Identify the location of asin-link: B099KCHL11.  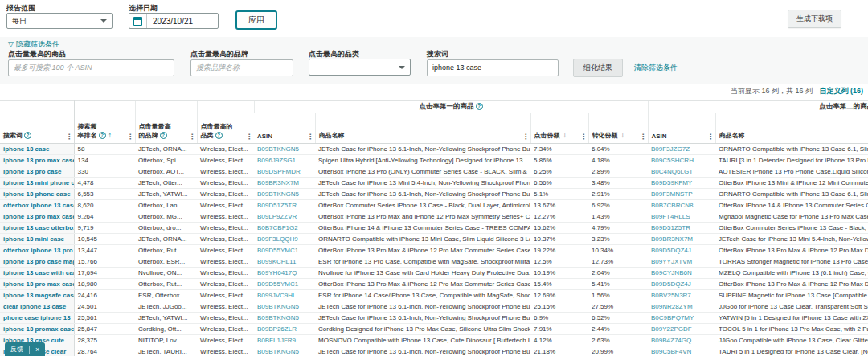
(285, 262).